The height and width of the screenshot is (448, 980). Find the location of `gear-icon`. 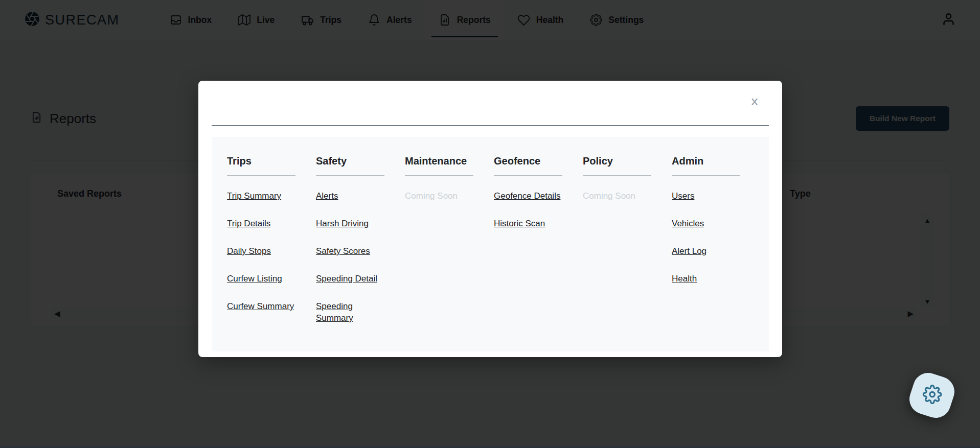

gear-icon is located at coordinates (931, 395).